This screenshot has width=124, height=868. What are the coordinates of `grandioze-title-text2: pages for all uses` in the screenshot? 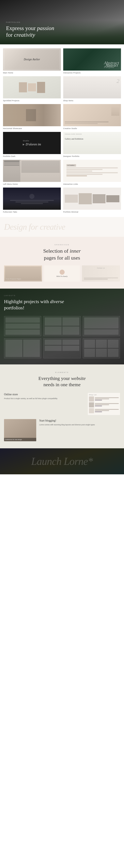 It's located at (62, 258).